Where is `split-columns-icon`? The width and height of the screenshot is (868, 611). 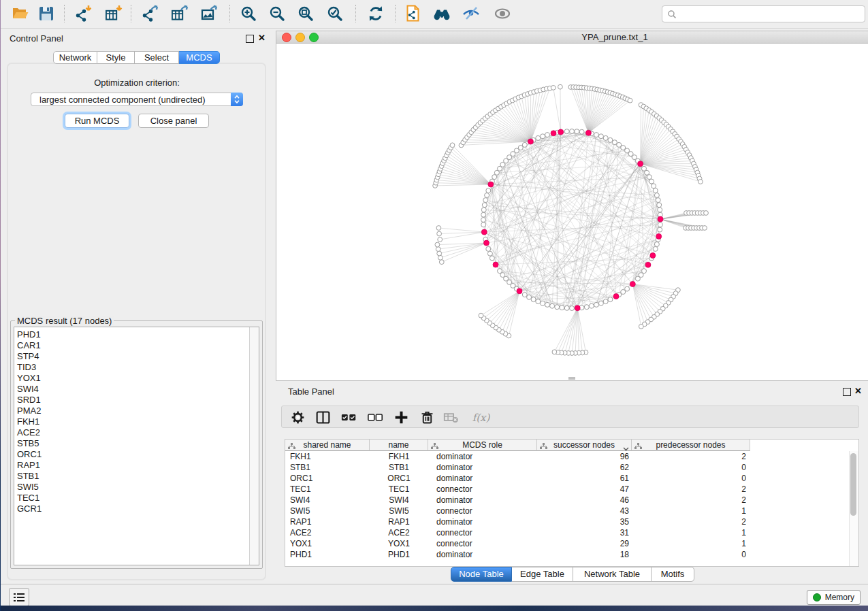 split-columns-icon is located at coordinates (323, 417).